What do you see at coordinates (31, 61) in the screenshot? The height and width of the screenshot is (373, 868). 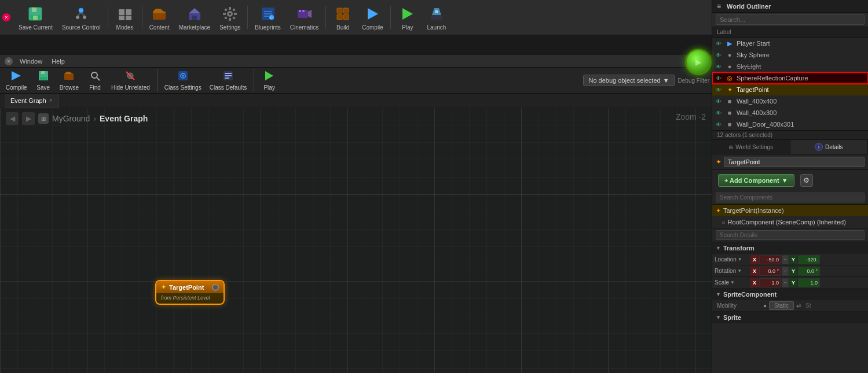 I see `window-menu: Window` at bounding box center [31, 61].